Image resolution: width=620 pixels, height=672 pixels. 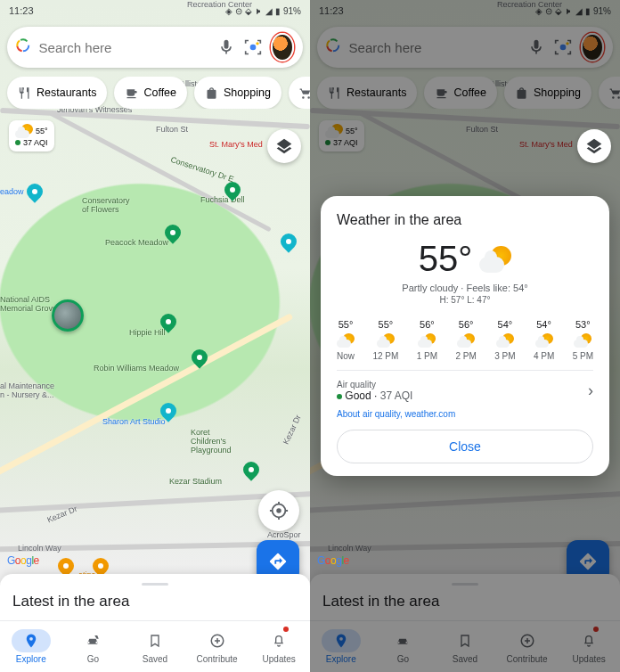 What do you see at coordinates (217, 641) in the screenshot?
I see `plus-circle-icon` at bounding box center [217, 641].